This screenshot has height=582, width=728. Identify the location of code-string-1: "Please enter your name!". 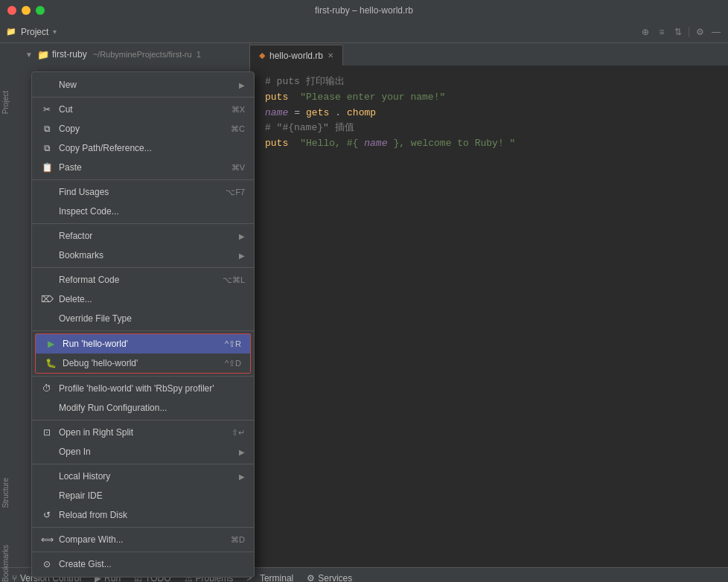
(372, 98).